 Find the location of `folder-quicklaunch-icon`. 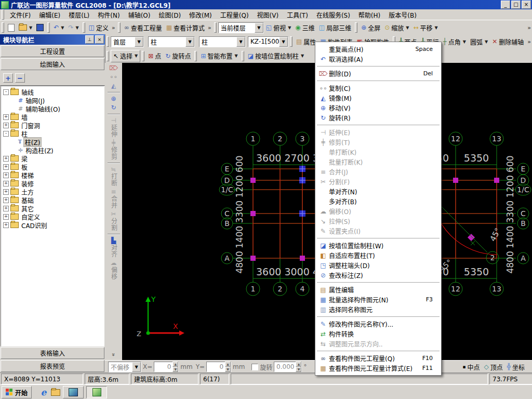

folder-quicklaunch-icon is located at coordinates (56, 392).